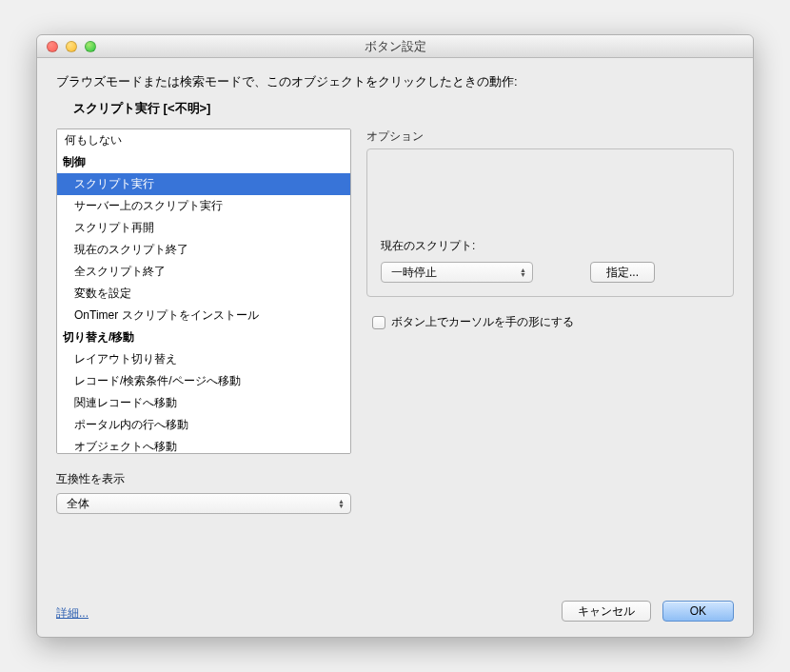 Image resolution: width=790 pixels, height=672 pixels. I want to click on list-item: レコード/検索条件/ページへ移動, so click(204, 381).